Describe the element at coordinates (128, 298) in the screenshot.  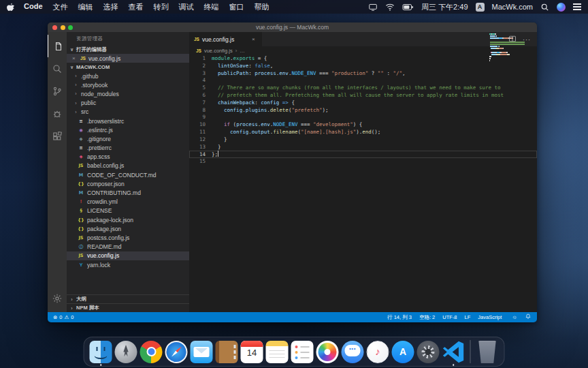
I see `sidebar-section-大纲: ›大纲` at that location.